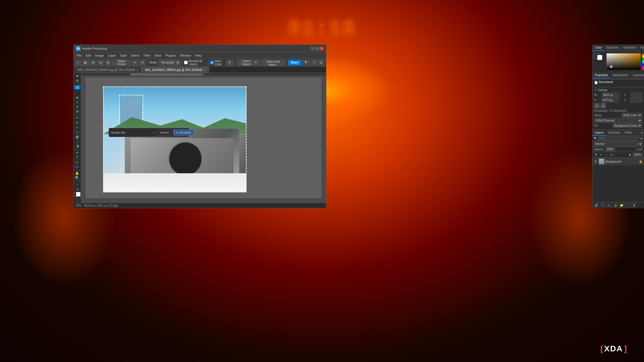  Describe the element at coordinates (218, 63) in the screenshot. I see `hard-edge-checkbox: Hard Edge` at that location.